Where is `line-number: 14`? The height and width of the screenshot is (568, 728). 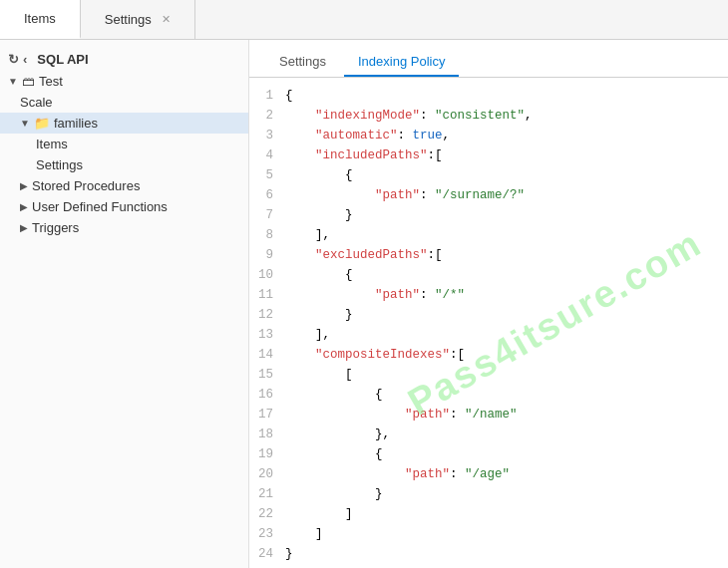
line-number: 14 is located at coordinates (267, 355).